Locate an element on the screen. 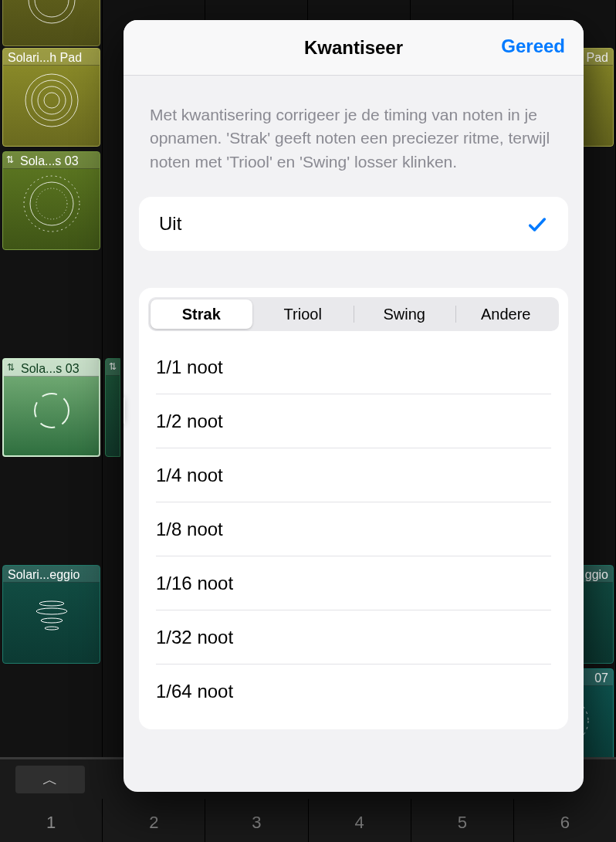  clip-label: ggio is located at coordinates (597, 575).